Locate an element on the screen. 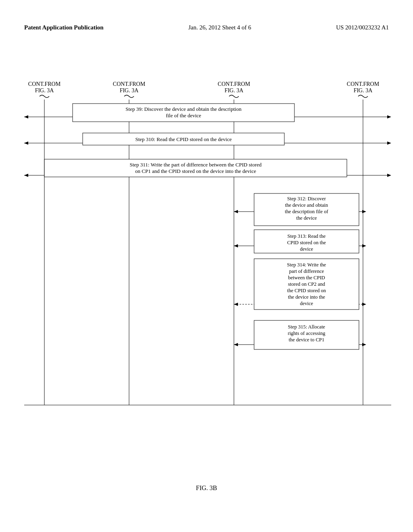 This screenshot has height=532, width=413. header: Patent Application Publication Jan. 26, … is located at coordinates (206, 27).